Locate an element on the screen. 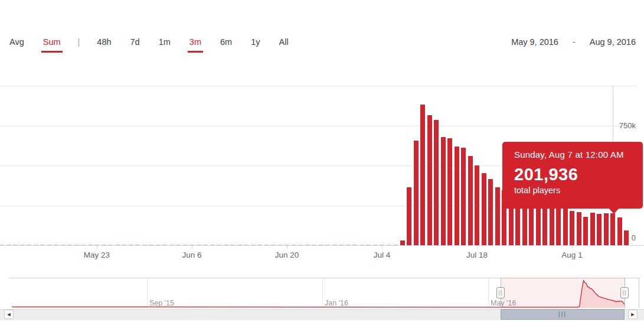 The width and height of the screenshot is (644, 325). x-axis-label: Jun 20 is located at coordinates (287, 255).